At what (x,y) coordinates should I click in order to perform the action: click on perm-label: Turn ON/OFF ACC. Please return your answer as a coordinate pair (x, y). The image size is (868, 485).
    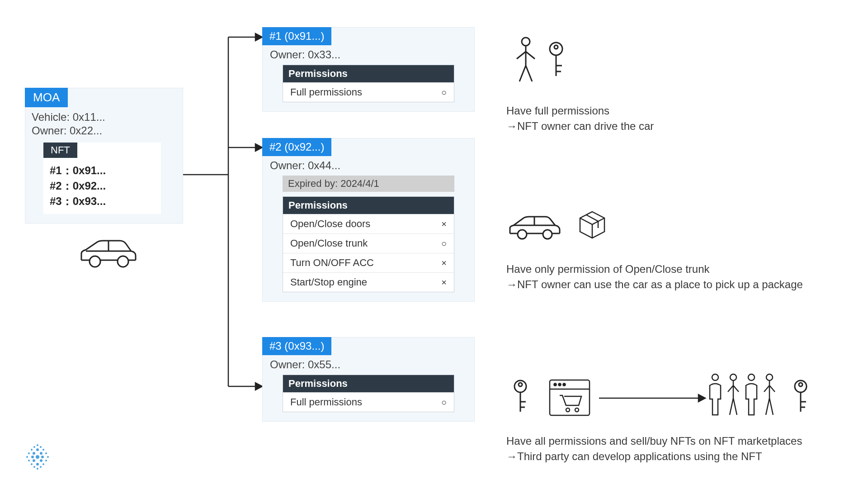
    Looking at the image, I should click on (332, 263).